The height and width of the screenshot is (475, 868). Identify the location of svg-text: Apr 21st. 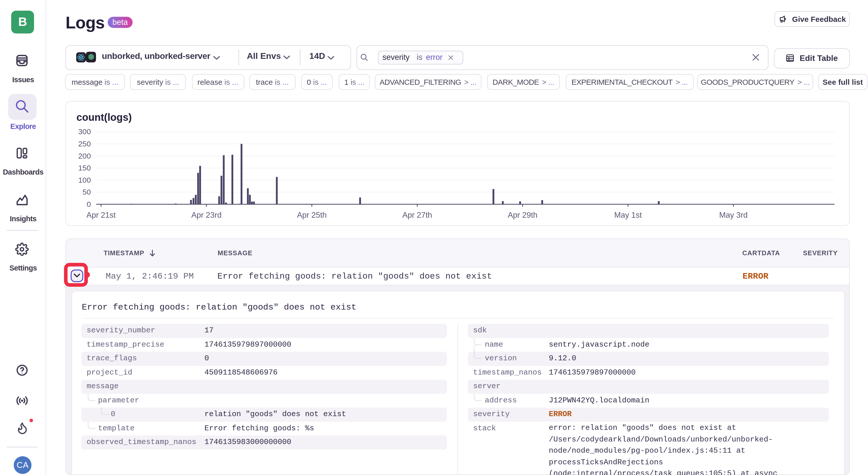
(101, 215).